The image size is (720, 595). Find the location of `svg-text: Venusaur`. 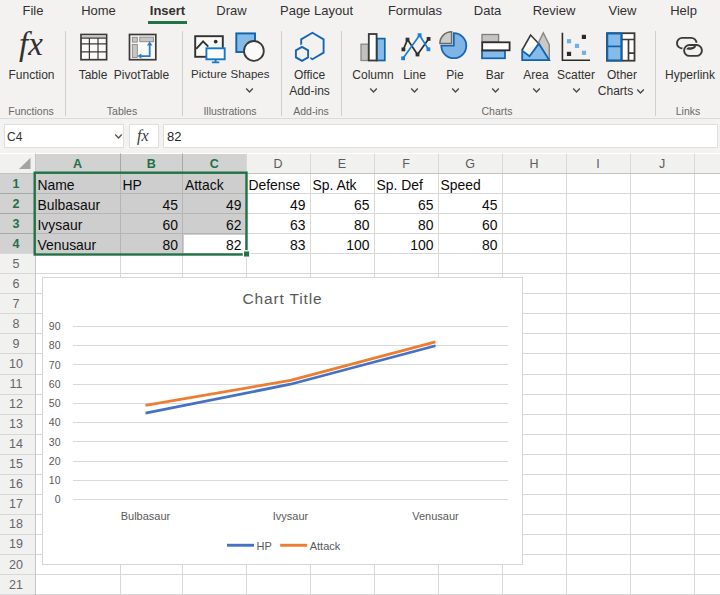

svg-text: Venusaur is located at coordinates (436, 516).